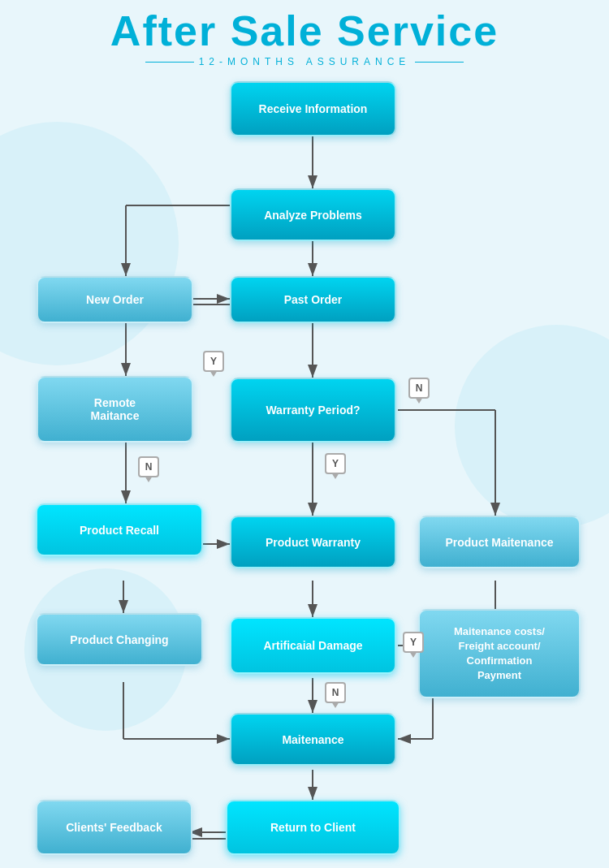  What do you see at coordinates (304, 36) in the screenshot?
I see `title-section: After Sale Service 12-MONTHS ASSURANCE` at bounding box center [304, 36].